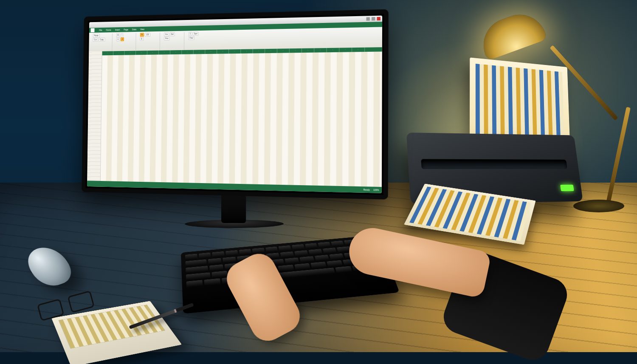 The width and height of the screenshot is (637, 364). What do you see at coordinates (96, 36) in the screenshot?
I see `ribbon-button: Paste` at bounding box center [96, 36].